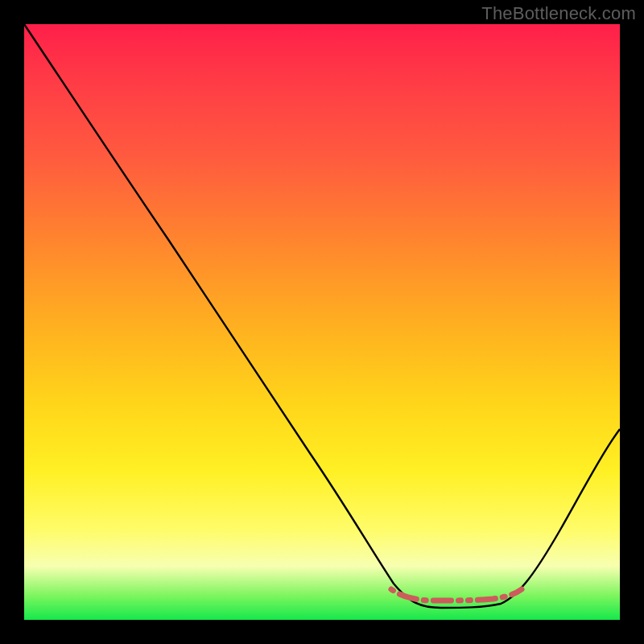  I want to click on optimal-range-marker, so click(456, 595).